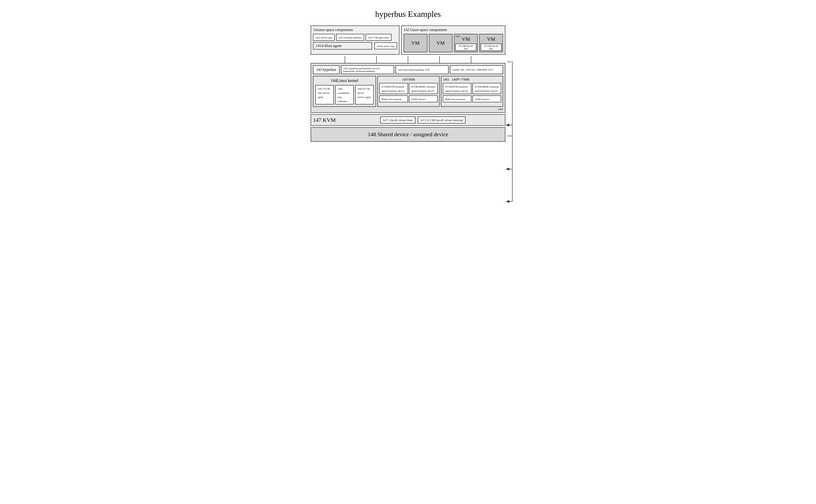 The height and width of the screenshot is (504, 816). Describe the element at coordinates (455, 99) in the screenshot. I see `pvvmm-item3-text: Radix tree traverser` at that location.